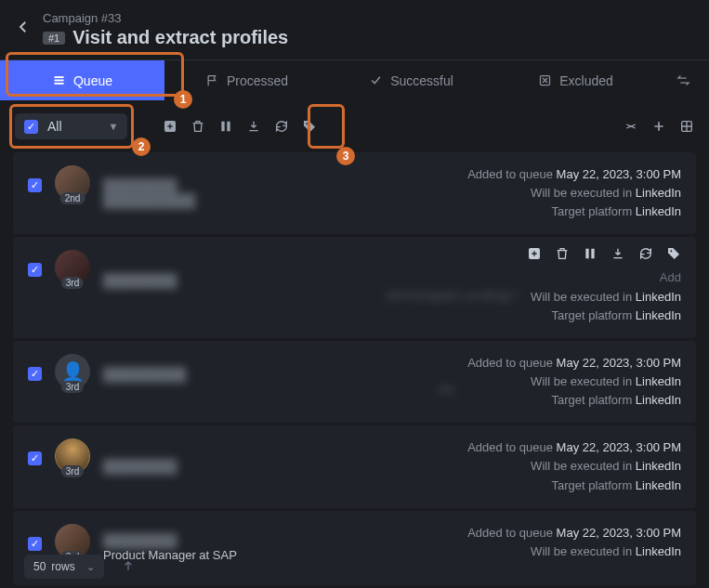 This screenshot has width=709, height=588. Describe the element at coordinates (72, 372) in the screenshot. I see `avatar: 👤 3rd` at that location.